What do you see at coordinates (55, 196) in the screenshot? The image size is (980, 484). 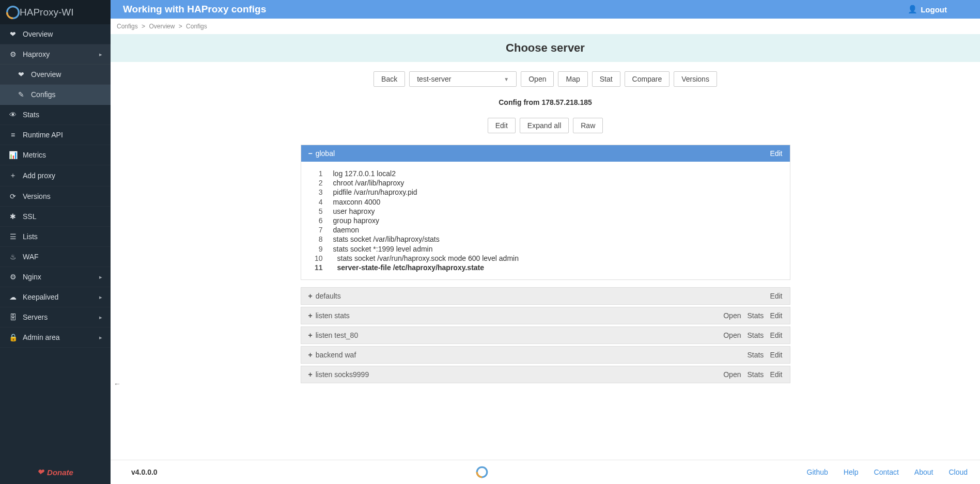 I see `sidebar-item-versions: ⟳Versions` at bounding box center [55, 196].